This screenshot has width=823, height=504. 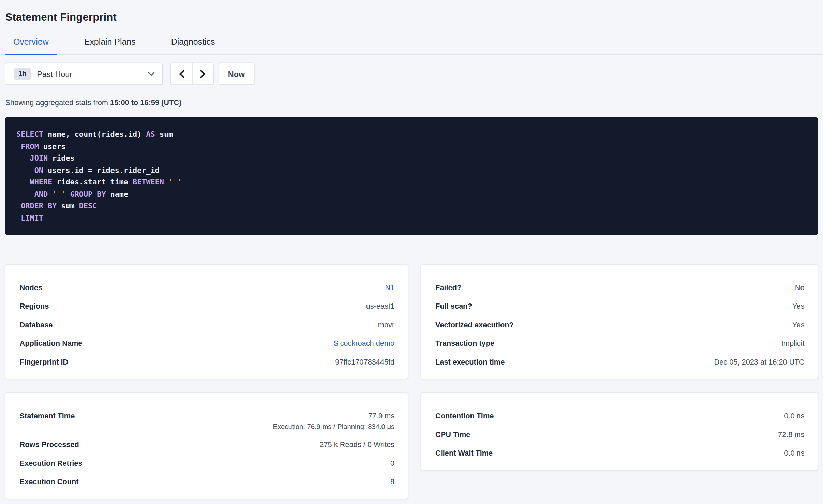 What do you see at coordinates (390, 288) in the screenshot?
I see `stat-value-wrap: N1` at bounding box center [390, 288].